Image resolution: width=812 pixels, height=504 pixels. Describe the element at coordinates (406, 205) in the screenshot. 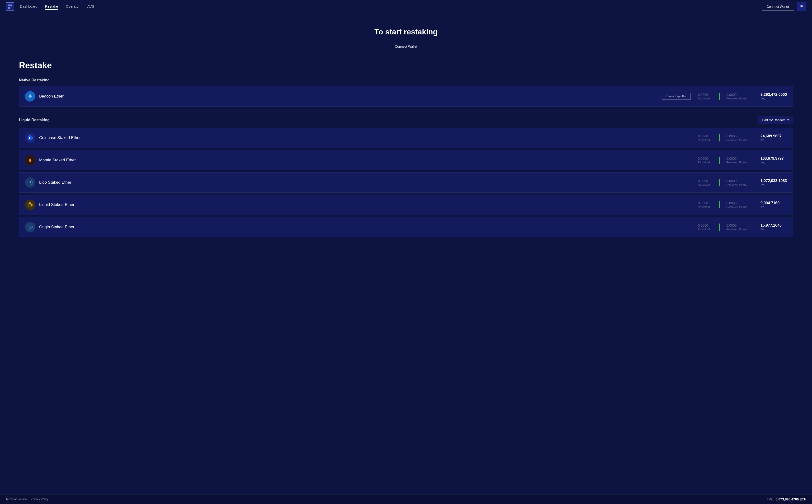

I see `liquid-staked-ether-row: Liquid Staked Ether 0.0000 Restaked 0.00…` at that location.